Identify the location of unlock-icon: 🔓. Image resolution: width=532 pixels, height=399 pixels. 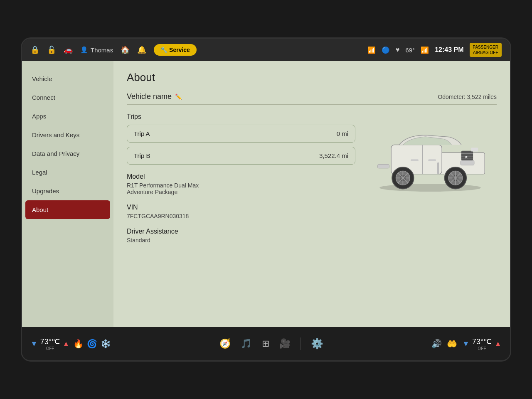
(52, 50).